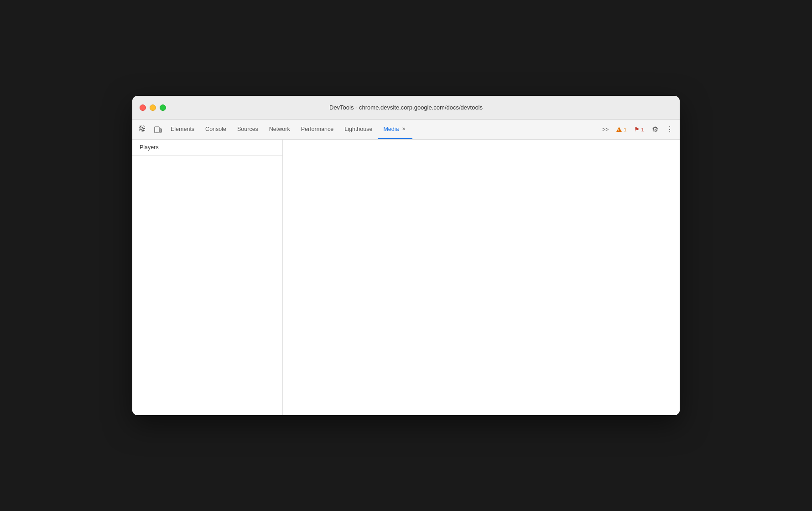  What do you see at coordinates (208, 277) in the screenshot?
I see `sidebar: Players` at bounding box center [208, 277].